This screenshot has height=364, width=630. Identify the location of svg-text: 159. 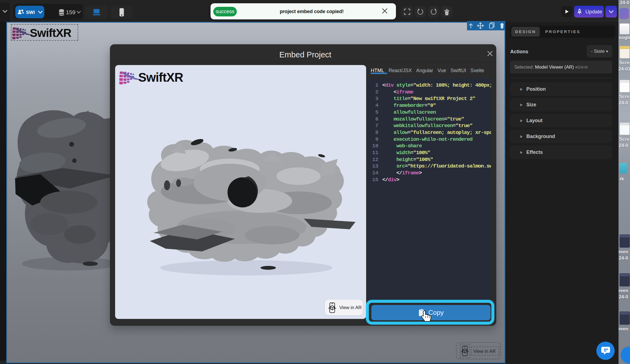
(71, 12).